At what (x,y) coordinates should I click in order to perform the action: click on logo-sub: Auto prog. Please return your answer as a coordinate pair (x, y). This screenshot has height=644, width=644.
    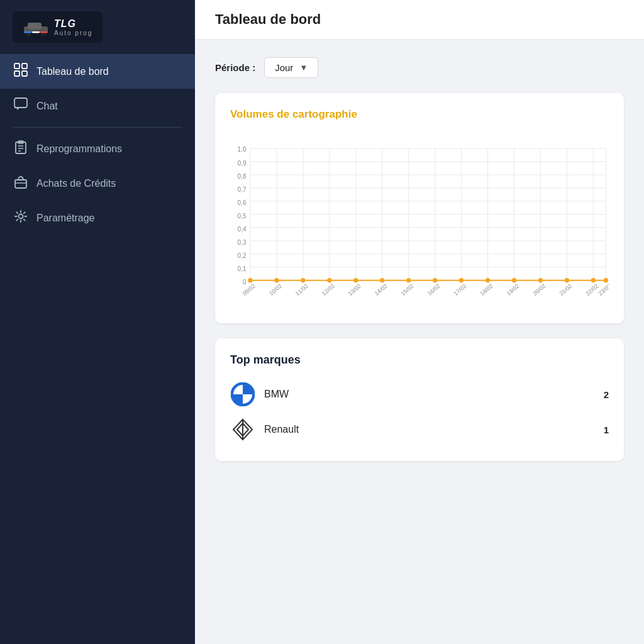
    Looking at the image, I should click on (73, 33).